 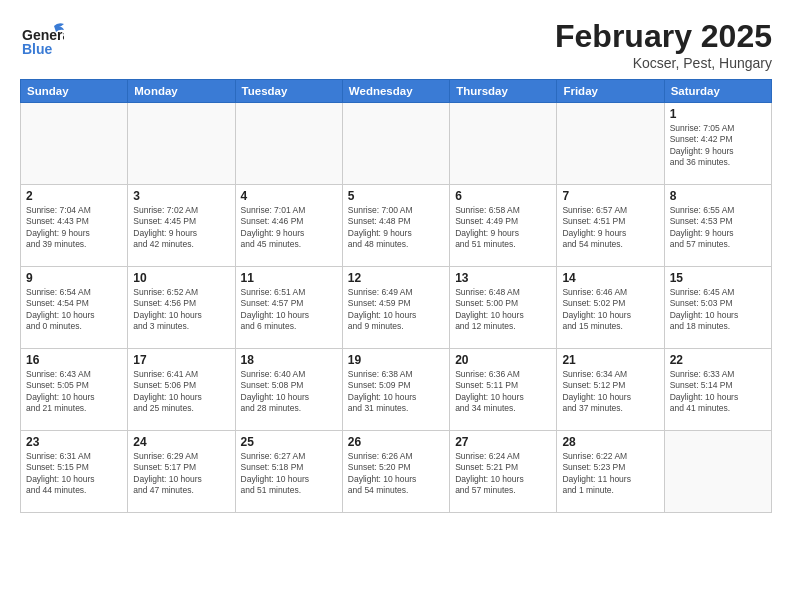 What do you see at coordinates (504, 226) in the screenshot?
I see `calendar-cell: 6Sunrise: 6:58 AM Sunset: 4:49 PM Daylig…` at bounding box center [504, 226].